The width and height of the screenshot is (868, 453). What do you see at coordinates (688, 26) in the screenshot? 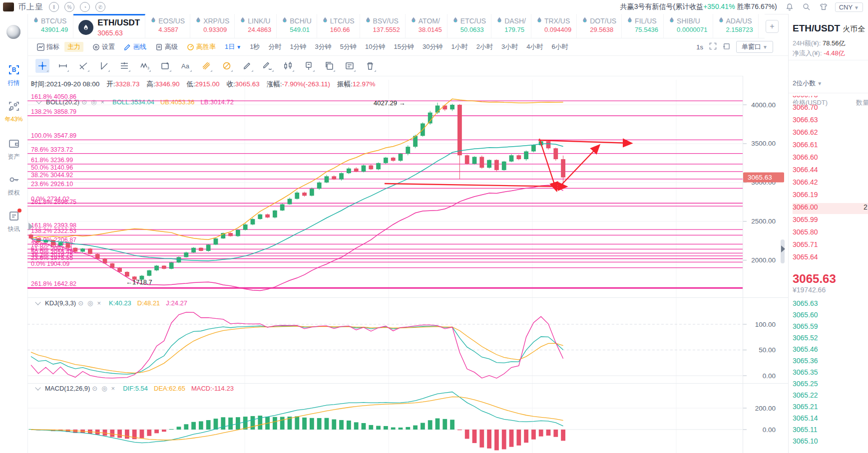
I see `ticker-tab-shibu: SHIB/U0.0000071` at bounding box center [688, 26].